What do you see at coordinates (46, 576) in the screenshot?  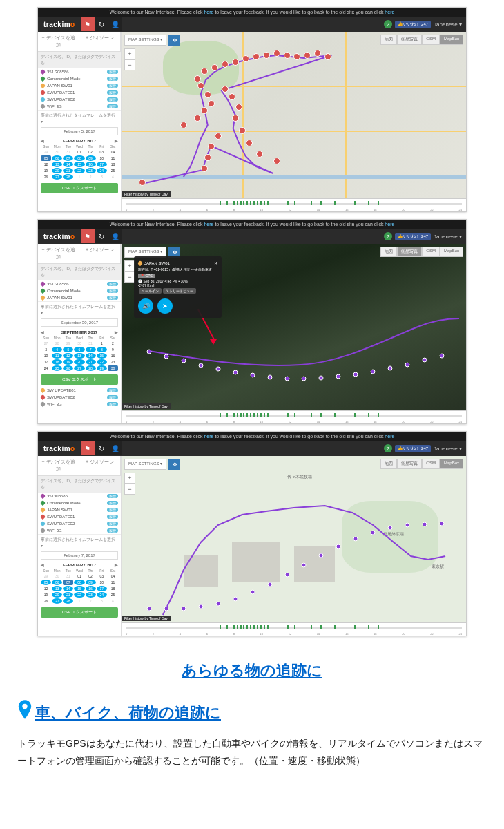 I see `cal-day: 29` at bounding box center [46, 576].